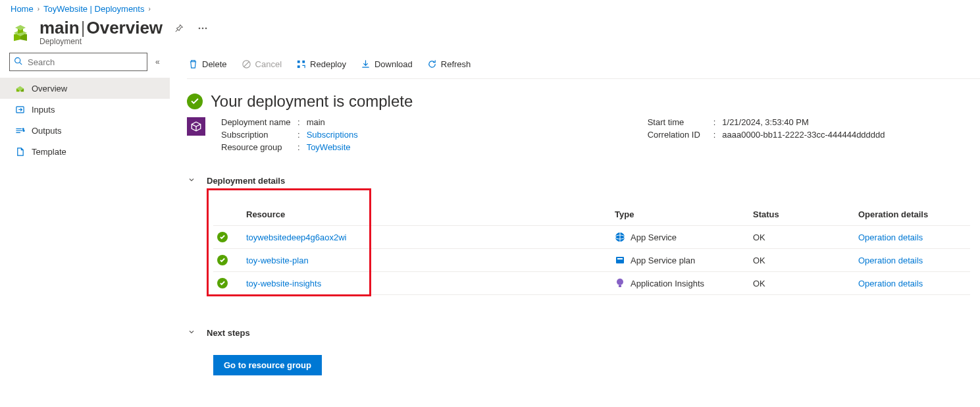 The image size is (980, 407). I want to click on meta-value: main, so click(316, 122).